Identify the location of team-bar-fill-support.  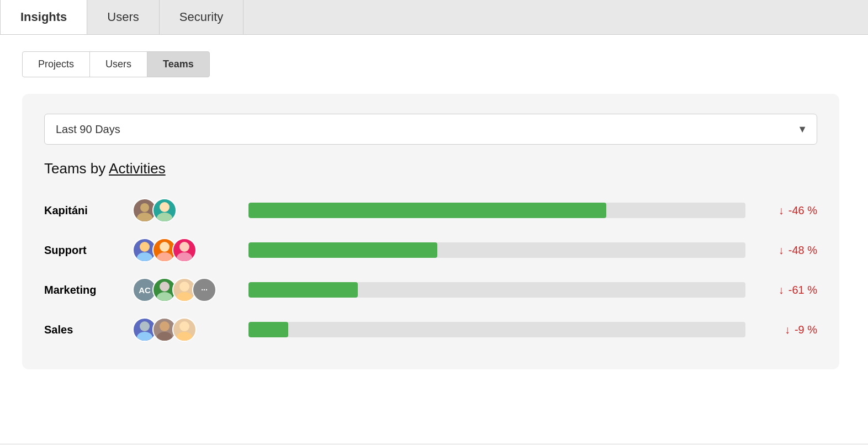
(343, 250).